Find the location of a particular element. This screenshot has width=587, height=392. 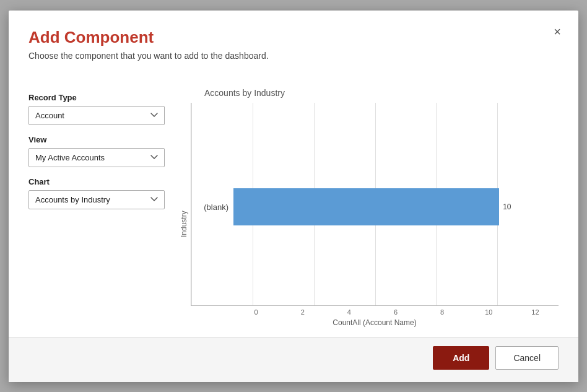

x-tick-4: 4 is located at coordinates (349, 312).